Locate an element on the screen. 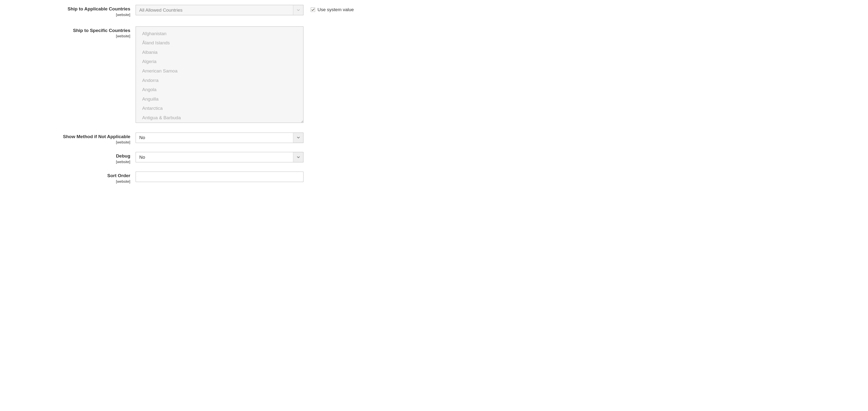 The width and height of the screenshot is (868, 411). label-col: Sort Order [website] is located at coordinates (73, 177).